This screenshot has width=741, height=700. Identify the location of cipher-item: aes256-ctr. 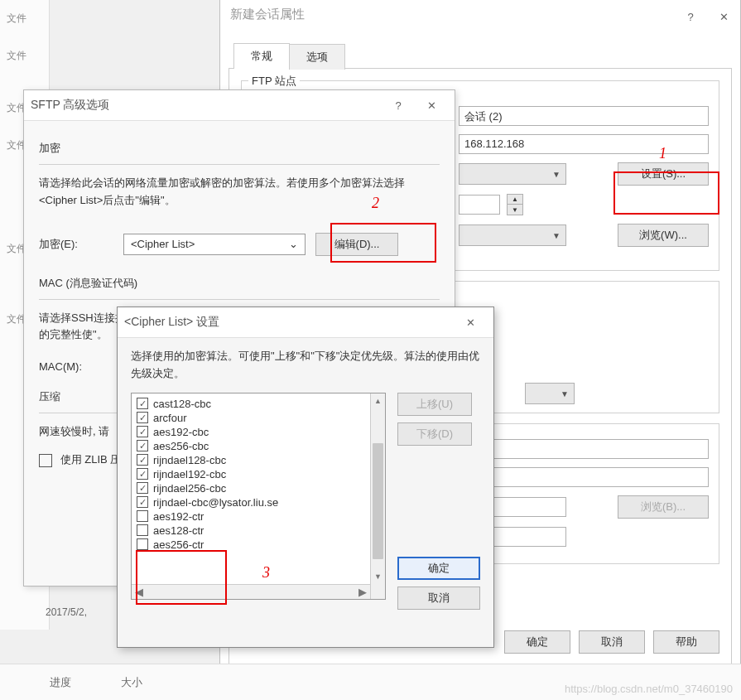
(251, 545).